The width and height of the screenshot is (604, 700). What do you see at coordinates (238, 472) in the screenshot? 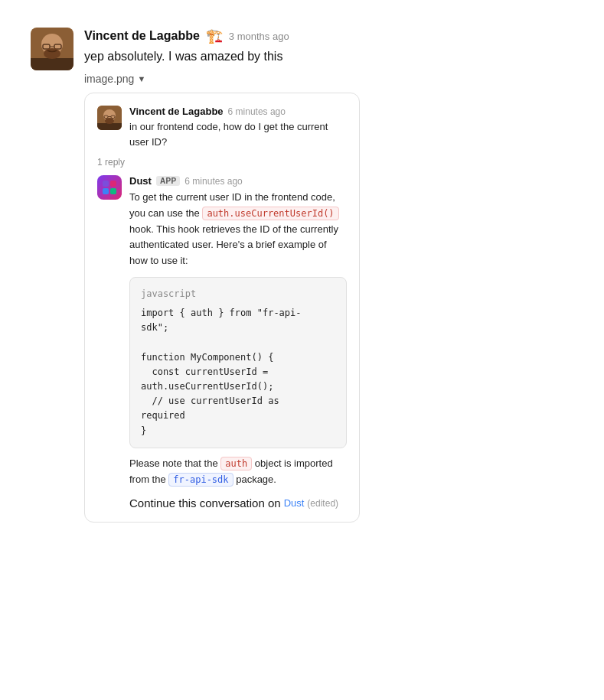
I see `dust-note-text: Please note that the auth object is impo…` at bounding box center [238, 472].